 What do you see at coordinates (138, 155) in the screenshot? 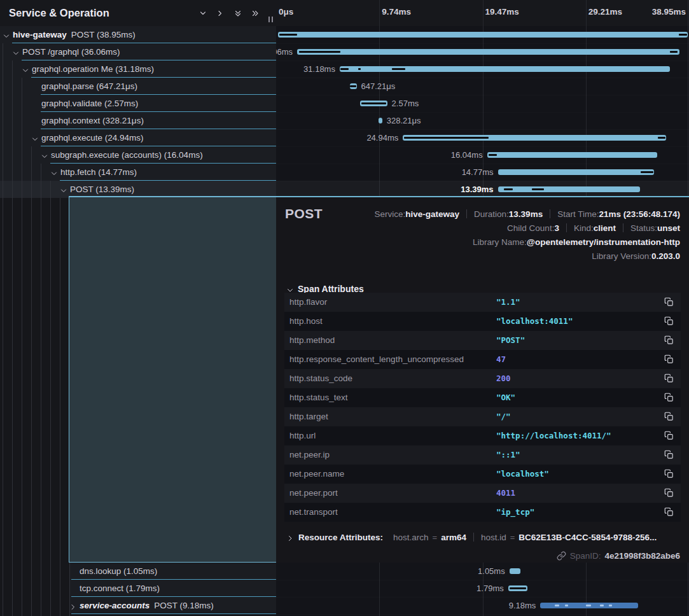
I see `span-tree-cell: subgraph.execute (accounts) (16.04ms)` at bounding box center [138, 155].